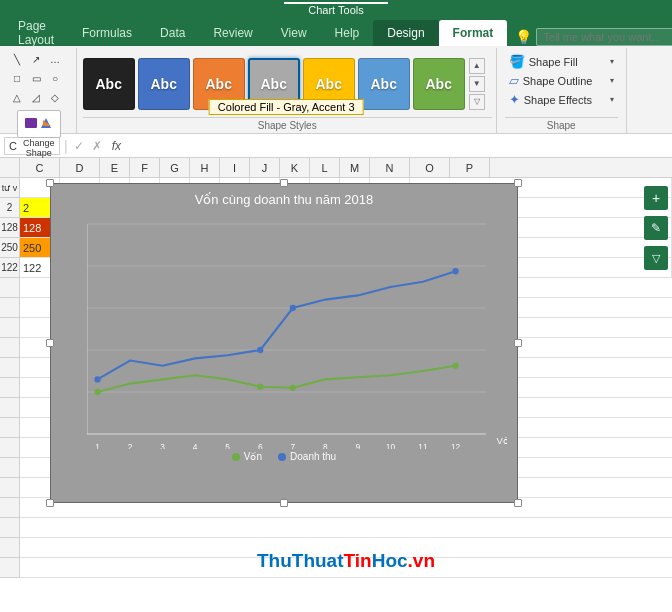  Describe the element at coordinates (326, 446) in the screenshot. I see `svg-text: 8` at that location.